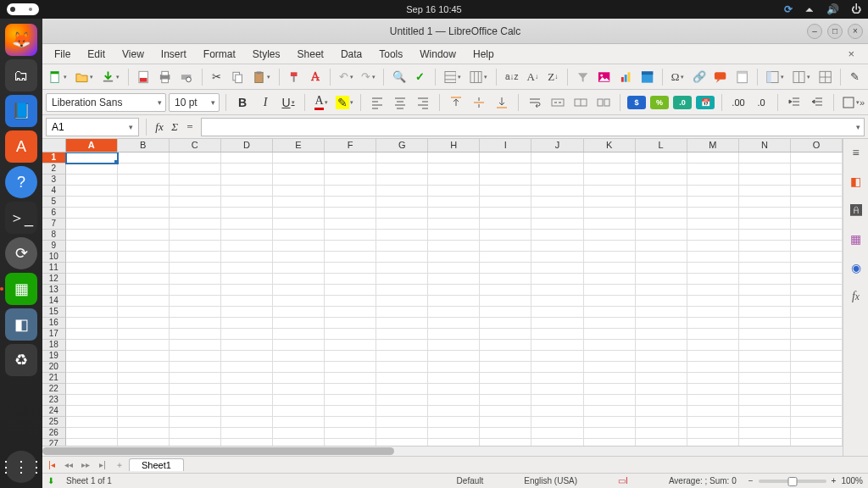  I want to click on row-header: 17, so click(54, 334).